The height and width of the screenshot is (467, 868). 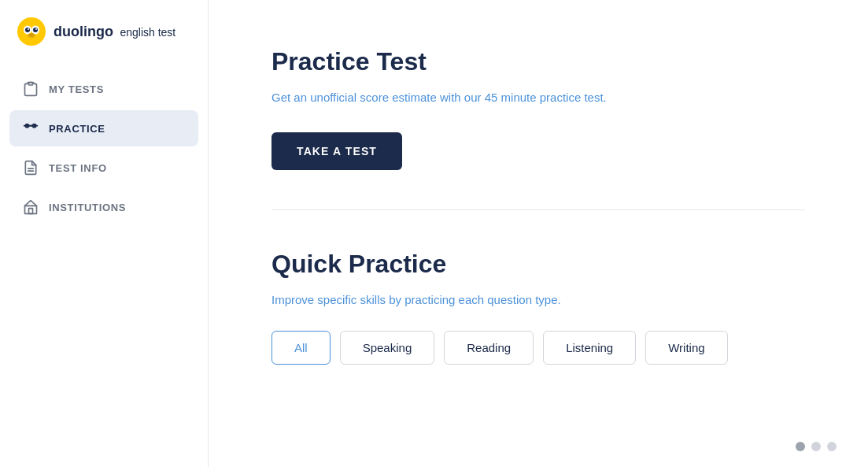 What do you see at coordinates (378, 98) in the screenshot?
I see `subtitle-plain: Get an unofficial score estimate with ou…` at bounding box center [378, 98].